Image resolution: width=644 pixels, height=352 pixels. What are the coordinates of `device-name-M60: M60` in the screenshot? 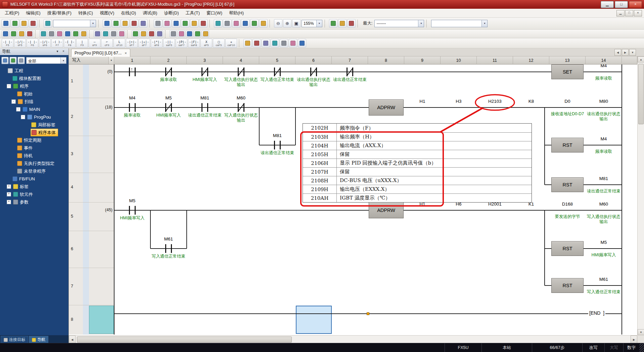 It's located at (241, 98).